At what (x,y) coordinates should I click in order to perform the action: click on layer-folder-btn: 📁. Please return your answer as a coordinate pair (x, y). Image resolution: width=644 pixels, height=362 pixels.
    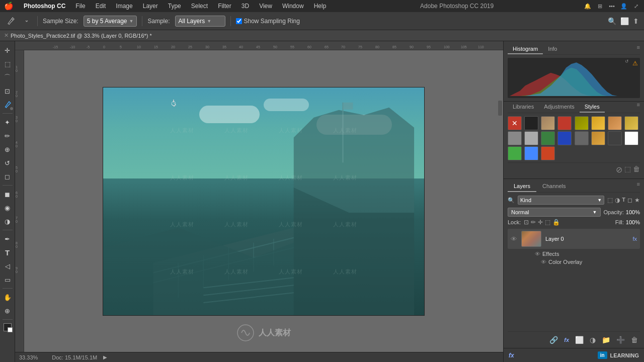
    Looking at the image, I should click on (606, 340).